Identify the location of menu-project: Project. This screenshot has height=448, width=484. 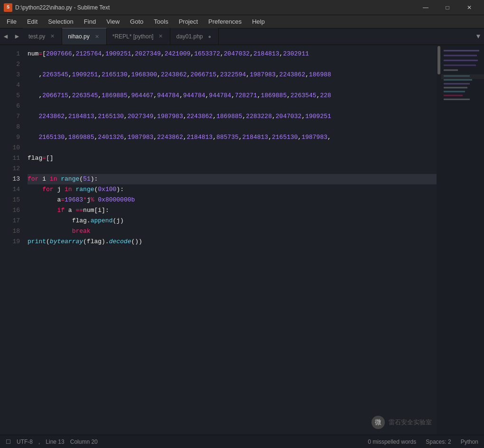
(188, 22).